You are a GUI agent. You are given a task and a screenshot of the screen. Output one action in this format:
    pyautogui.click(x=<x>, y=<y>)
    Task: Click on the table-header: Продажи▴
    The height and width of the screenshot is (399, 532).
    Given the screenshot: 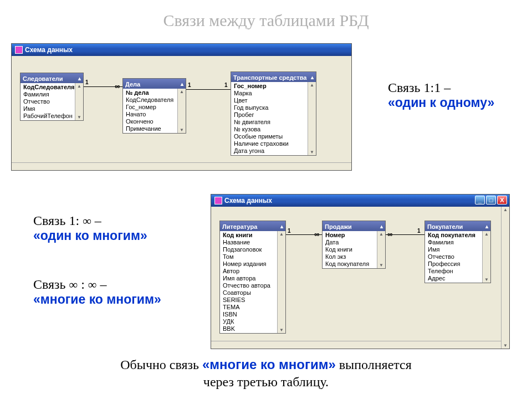 What is the action you would take?
    pyautogui.click(x=354, y=226)
    